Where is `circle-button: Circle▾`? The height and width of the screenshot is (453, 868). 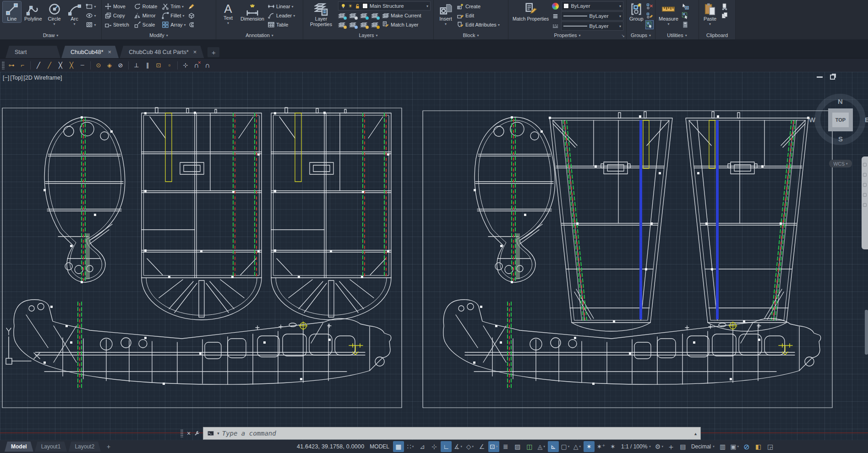 circle-button: Circle▾ is located at coordinates (55, 15).